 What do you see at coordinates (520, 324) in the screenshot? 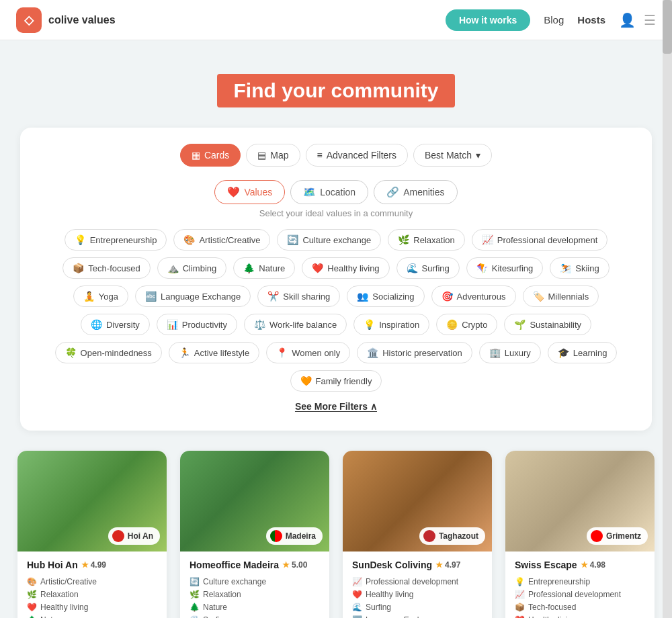
I see `chip-icon: 🌱` at bounding box center [520, 324].